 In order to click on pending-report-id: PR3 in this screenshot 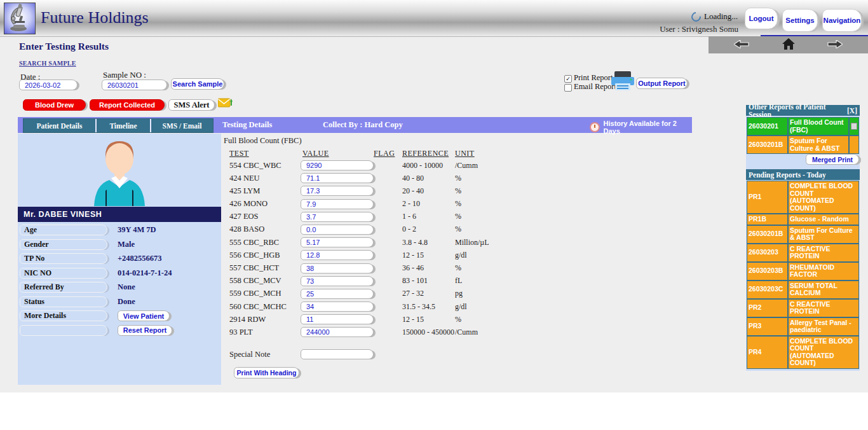, I will do `click(768, 327)`.